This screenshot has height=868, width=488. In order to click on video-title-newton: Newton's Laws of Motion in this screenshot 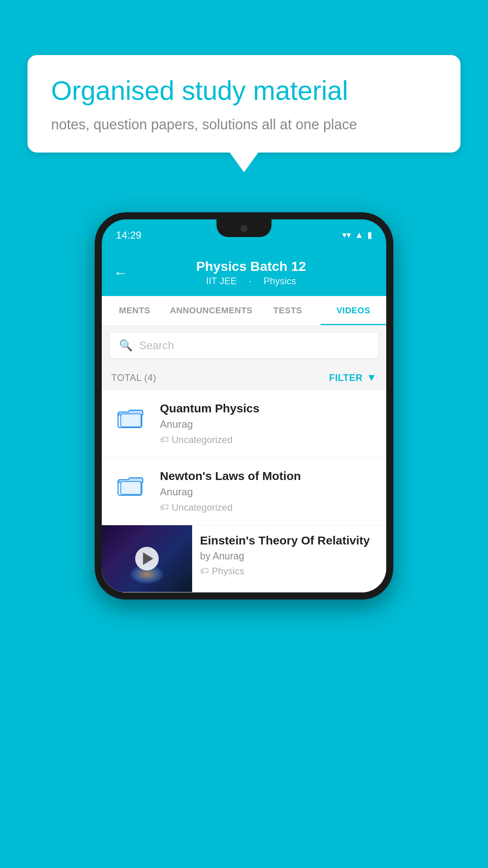, I will do `click(268, 476)`.